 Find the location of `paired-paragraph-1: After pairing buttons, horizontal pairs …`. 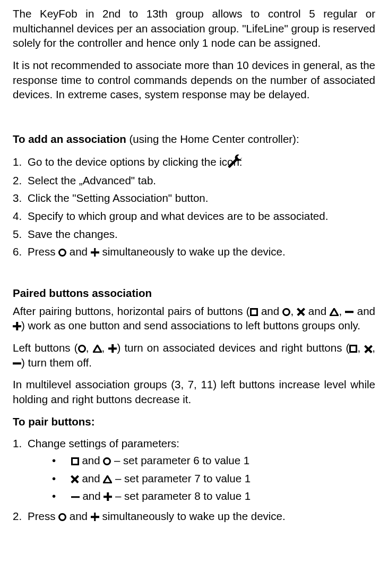

paired-paragraph-1: After pairing buttons, horizontal pairs … is located at coordinates (194, 319).